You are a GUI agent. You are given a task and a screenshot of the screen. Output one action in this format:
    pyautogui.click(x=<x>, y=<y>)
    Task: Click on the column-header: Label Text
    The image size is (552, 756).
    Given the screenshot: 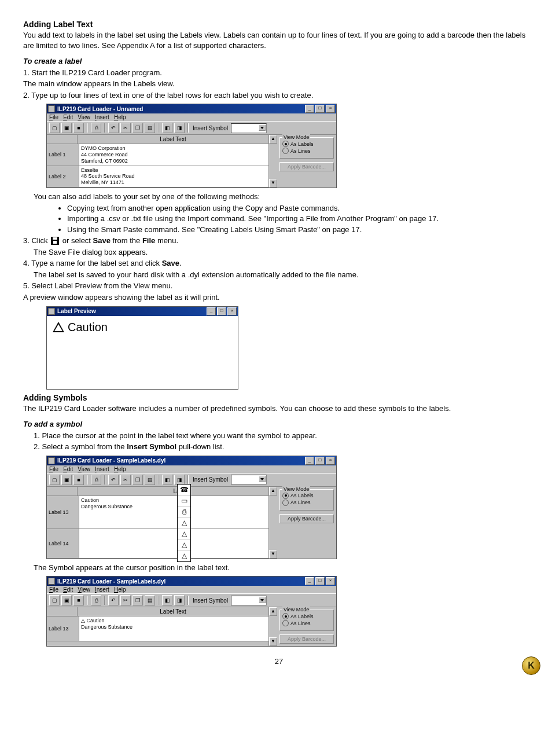 What is the action you would take?
    pyautogui.click(x=173, y=611)
    